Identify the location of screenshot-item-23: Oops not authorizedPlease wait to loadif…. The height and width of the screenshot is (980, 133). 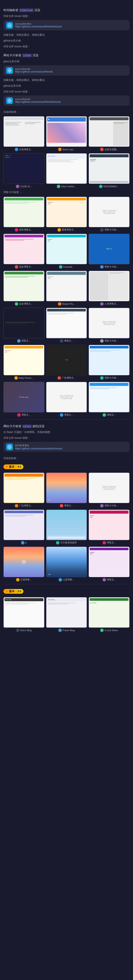
(67, 399).